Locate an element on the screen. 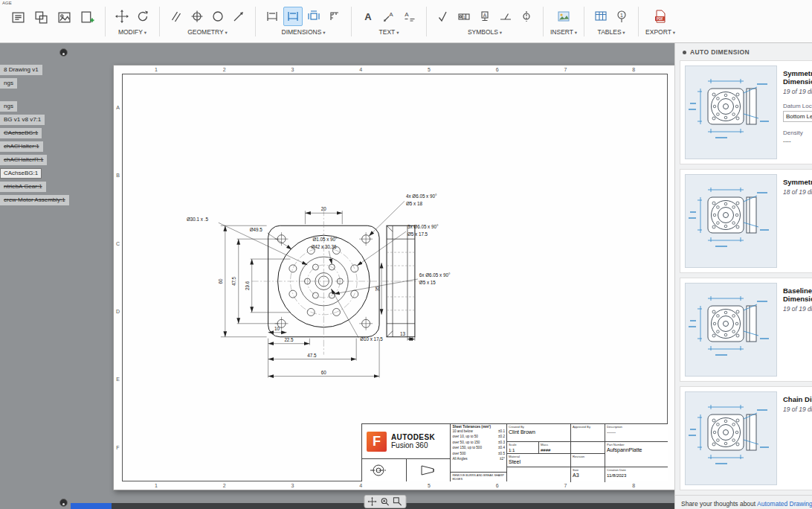 The width and height of the screenshot is (812, 509). new-sheet-button is located at coordinates (88, 17).